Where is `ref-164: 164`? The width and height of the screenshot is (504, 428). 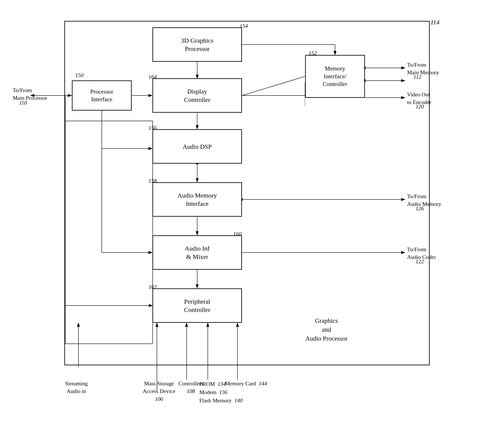 ref-164: 164 is located at coordinates (152, 77).